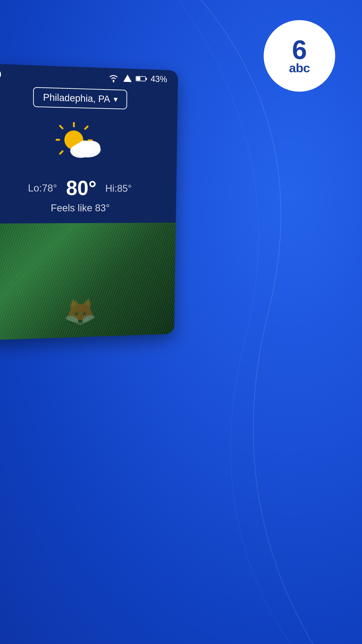  Describe the element at coordinates (80, 188) in the screenshot. I see `temperature-row: Lo:78° 80° Hi:85°` at that location.